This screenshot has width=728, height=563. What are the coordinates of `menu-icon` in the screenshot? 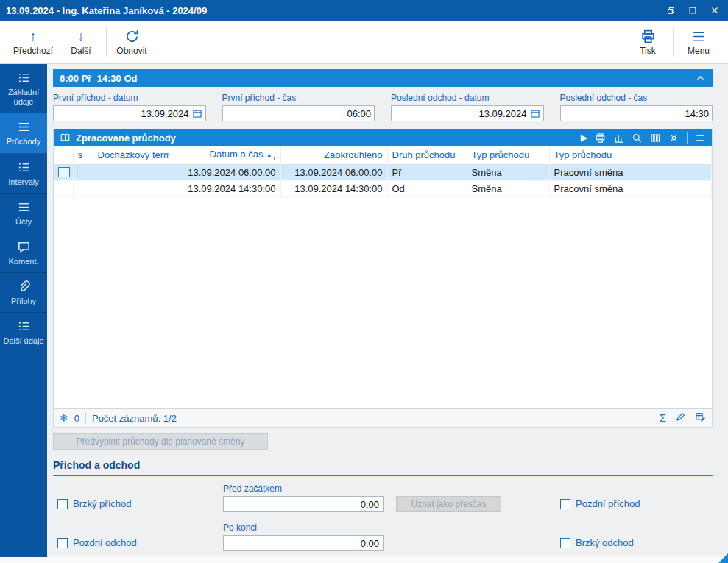 It's located at (699, 36).